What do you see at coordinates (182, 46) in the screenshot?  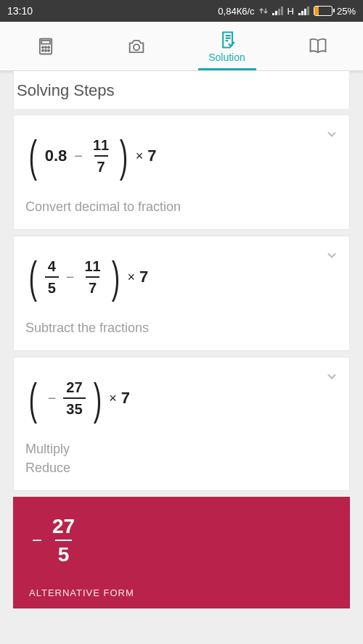 I see `tab-bar: Solution` at bounding box center [182, 46].